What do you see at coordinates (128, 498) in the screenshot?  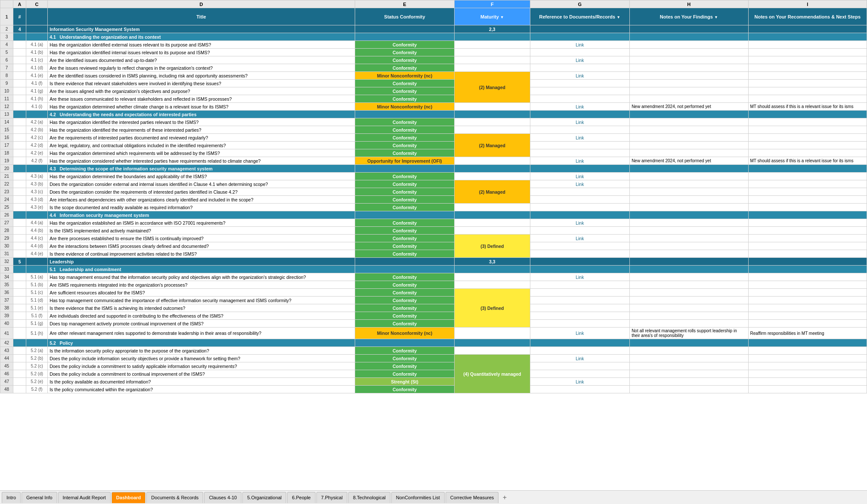 I see `tab-dashboard: Dashboard` at bounding box center [128, 498].